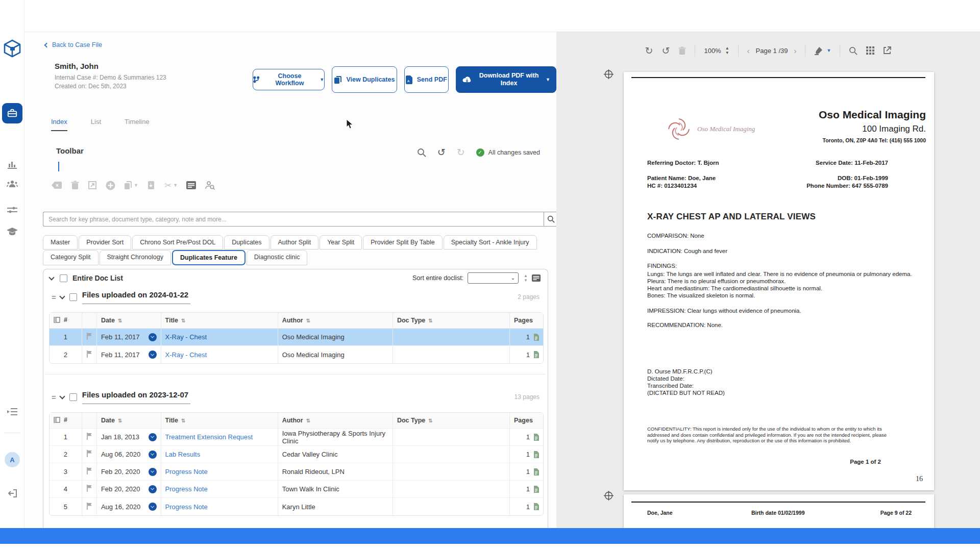 The image size is (980, 551). Describe the element at coordinates (209, 258) in the screenshot. I see `workflow-tab-duplicates-feature: Duplicates Feature` at that location.